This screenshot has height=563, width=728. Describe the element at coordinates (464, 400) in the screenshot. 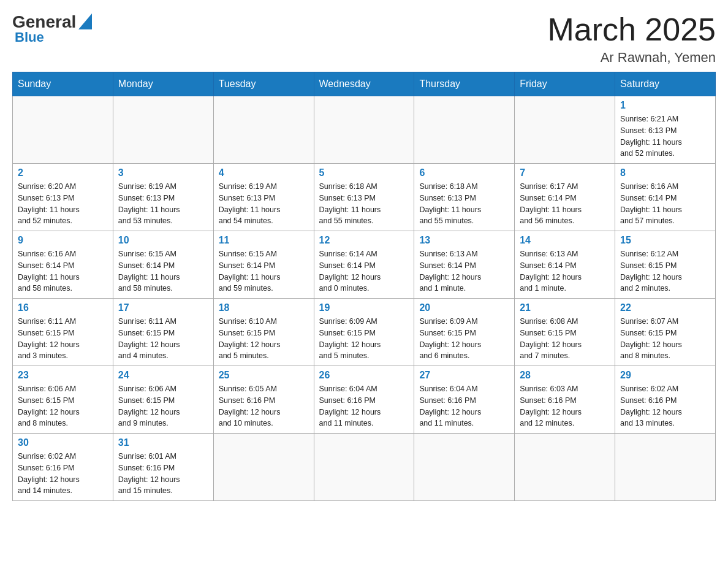

I see `calendar-cell: 27Sunrise: 6:04 AM Sunset: 6:16 PM Dayli…` at that location.